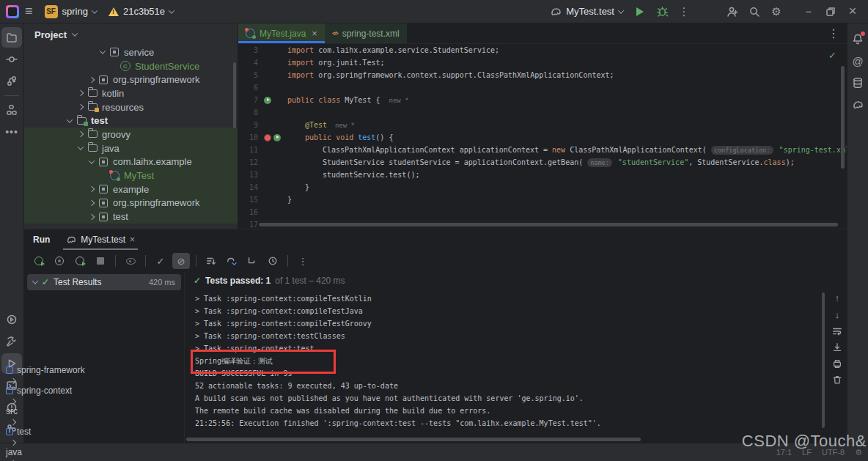  Describe the element at coordinates (45, 370) in the screenshot. I see `breadcrumb-item-spring-framework: spring-framework` at that location.